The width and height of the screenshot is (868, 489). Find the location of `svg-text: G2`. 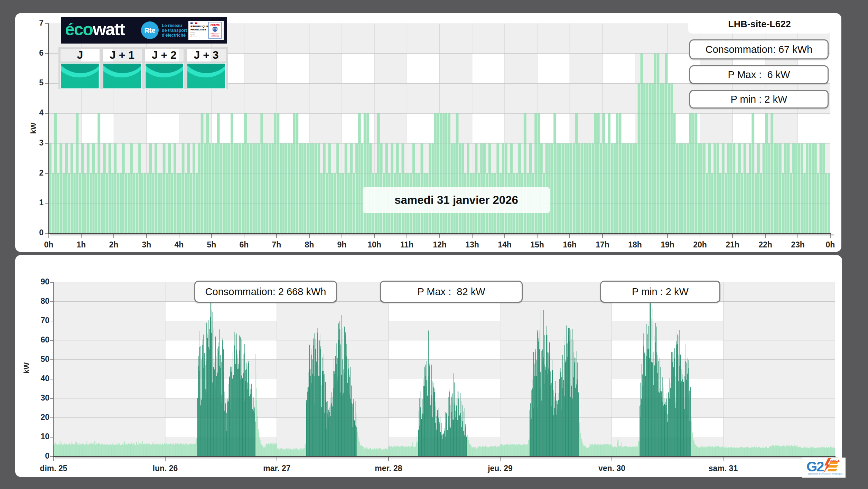

svg-text: G2 is located at coordinates (815, 467).